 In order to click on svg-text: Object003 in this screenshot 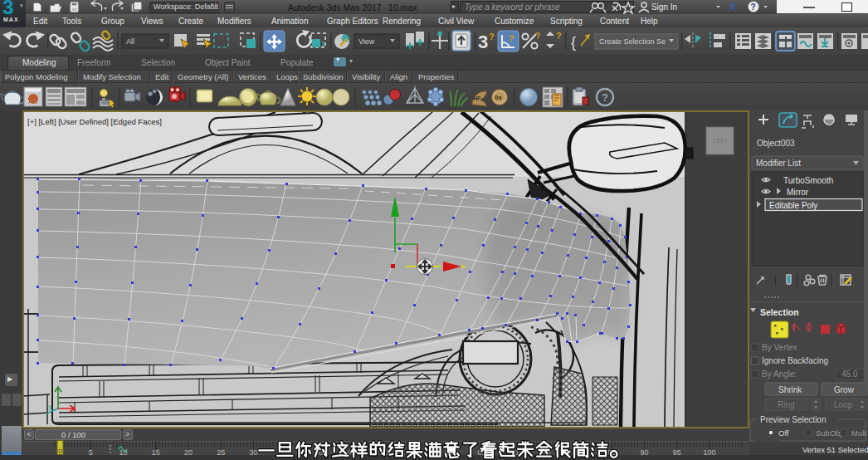, I will do `click(776, 143)`.